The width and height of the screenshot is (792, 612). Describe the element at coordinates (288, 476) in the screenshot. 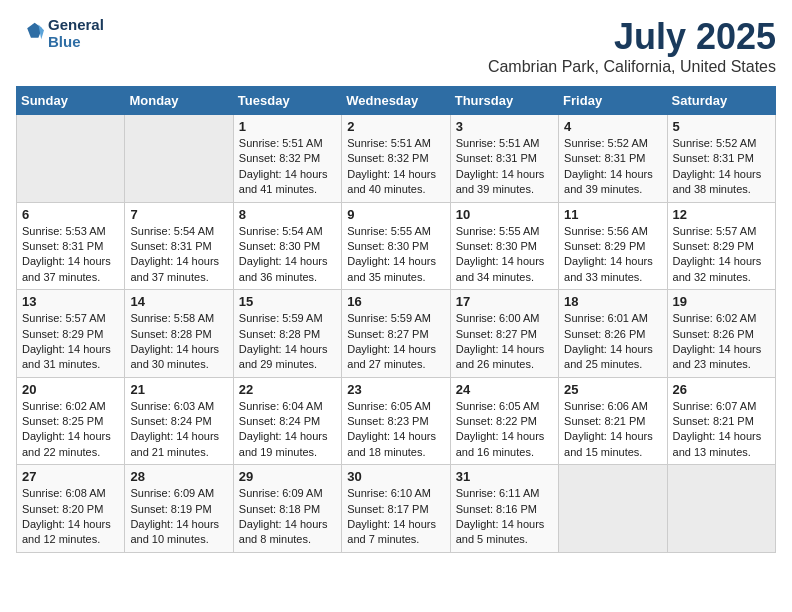

I see `day-number: 29` at that location.